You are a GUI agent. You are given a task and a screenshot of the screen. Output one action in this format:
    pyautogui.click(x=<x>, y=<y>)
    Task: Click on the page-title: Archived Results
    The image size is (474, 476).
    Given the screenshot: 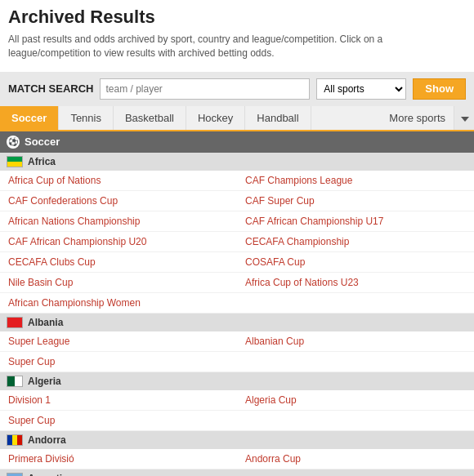 What is the action you would take?
    pyautogui.click(x=237, y=17)
    